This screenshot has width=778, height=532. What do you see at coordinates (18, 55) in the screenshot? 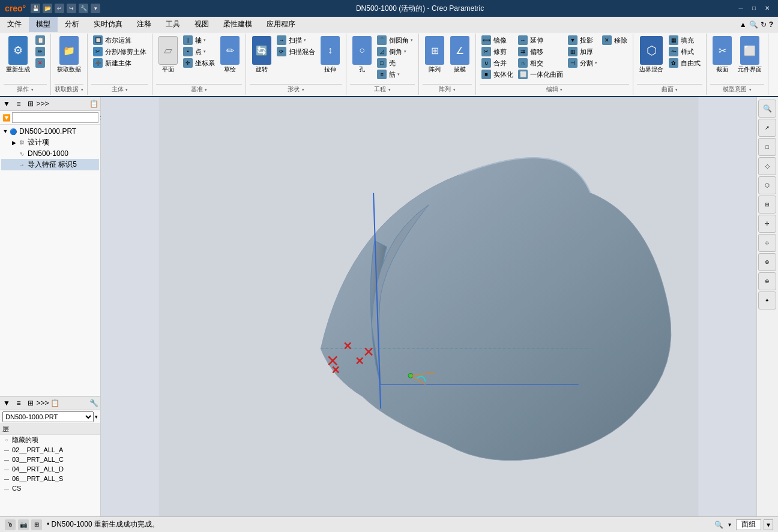
I see `btn-regenerate: ⚙ 重新生成` at bounding box center [18, 55].